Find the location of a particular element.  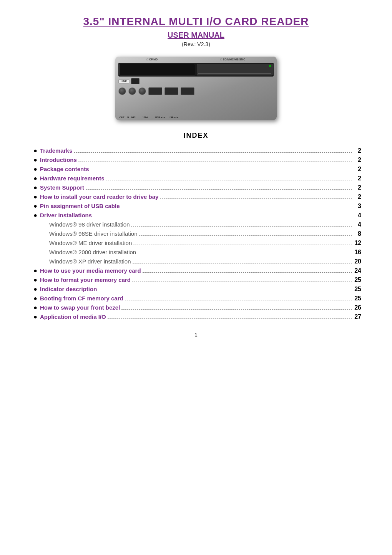

subtitle: USER MANUAL is located at coordinates (196, 35).